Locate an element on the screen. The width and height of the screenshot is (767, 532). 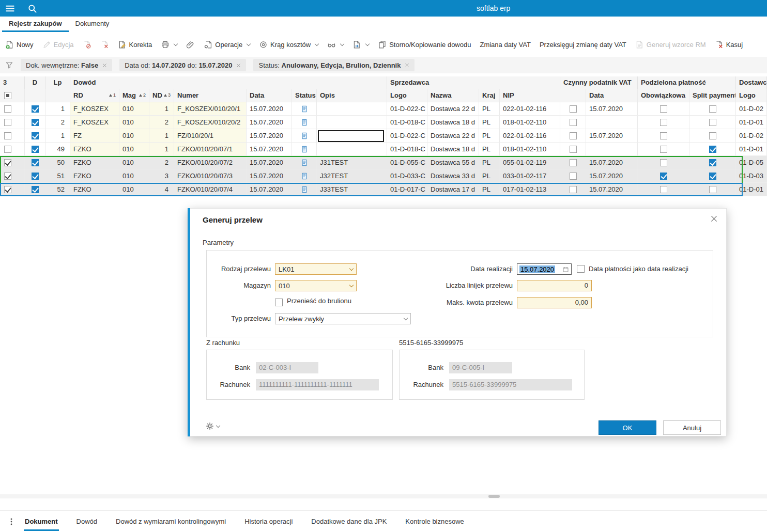
column-header-split-payment: Split payment is located at coordinates (713, 95).